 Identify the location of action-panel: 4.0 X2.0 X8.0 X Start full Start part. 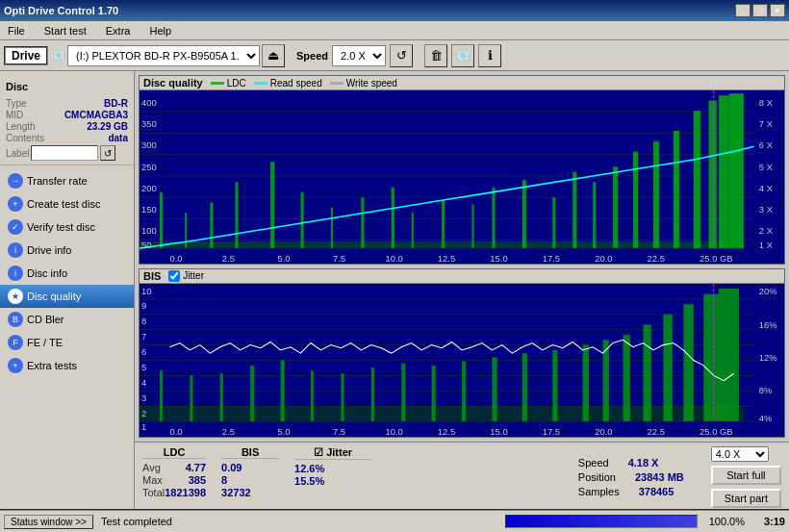
(747, 477).